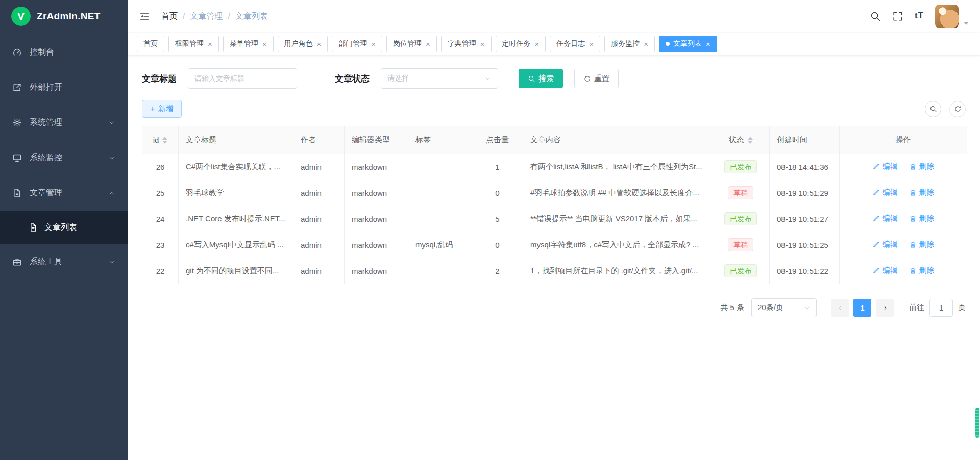 The width and height of the screenshot is (980, 460). What do you see at coordinates (919, 16) in the screenshot?
I see `font-size-icon: tT` at bounding box center [919, 16].